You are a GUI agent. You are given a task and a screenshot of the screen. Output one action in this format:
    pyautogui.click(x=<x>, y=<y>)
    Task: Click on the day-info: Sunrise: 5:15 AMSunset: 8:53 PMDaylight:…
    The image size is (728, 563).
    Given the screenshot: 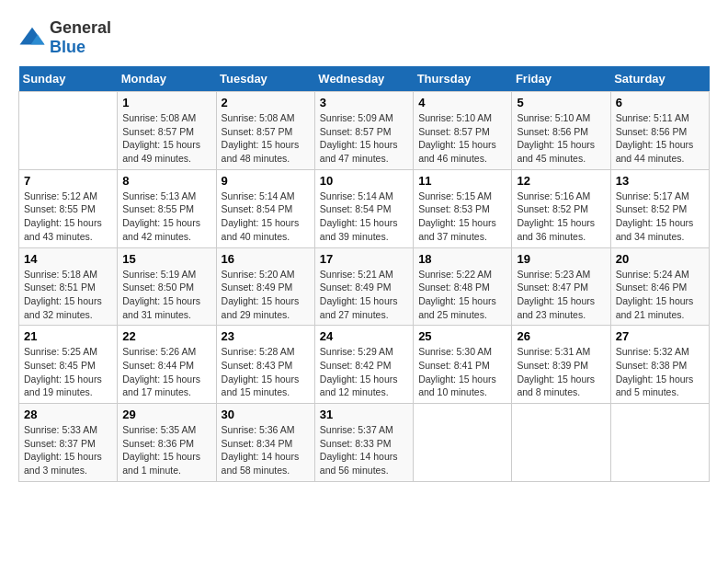 What is the action you would take?
    pyautogui.click(x=462, y=217)
    